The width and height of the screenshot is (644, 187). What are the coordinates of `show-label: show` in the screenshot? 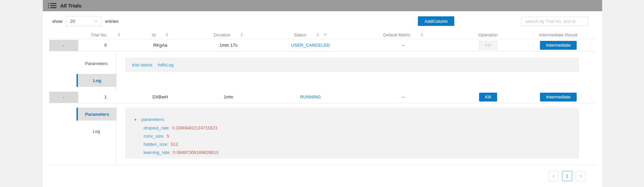 It's located at (57, 21).